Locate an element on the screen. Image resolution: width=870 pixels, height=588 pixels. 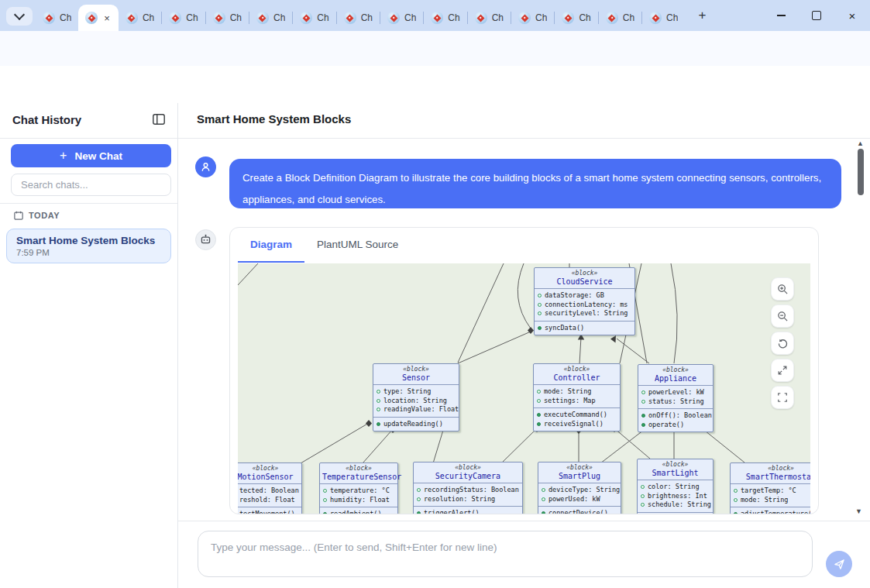
new-chat-button: + New Chat is located at coordinates (91, 156).